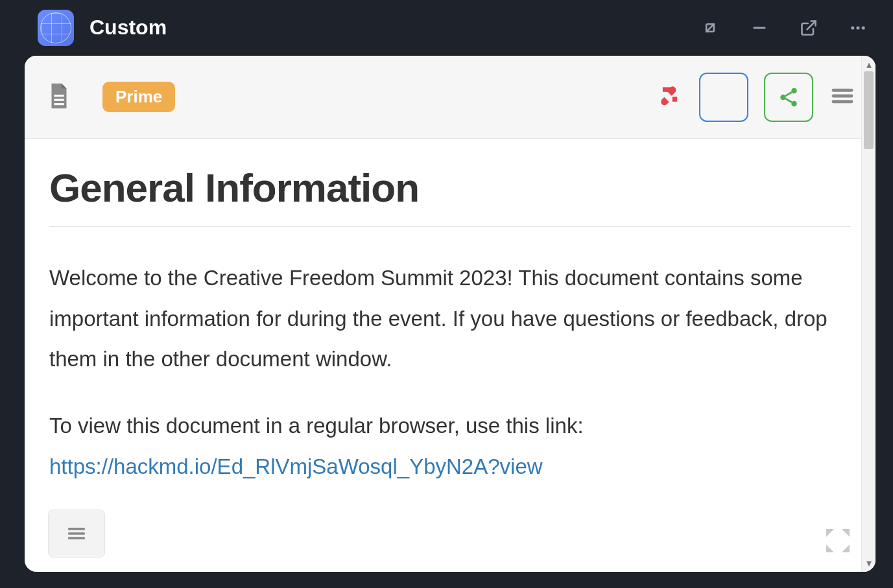 This screenshot has width=893, height=588. I want to click on link-paragraph: To view this document in a regular brows…, so click(450, 446).